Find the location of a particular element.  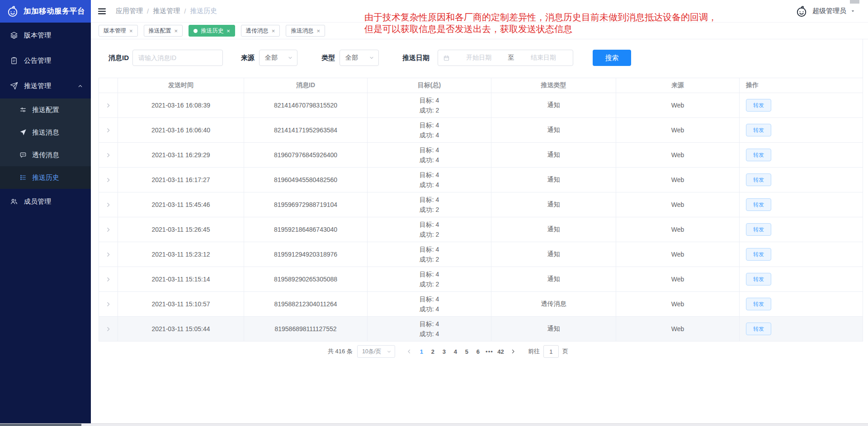

page-number-2: 2 is located at coordinates (433, 351).